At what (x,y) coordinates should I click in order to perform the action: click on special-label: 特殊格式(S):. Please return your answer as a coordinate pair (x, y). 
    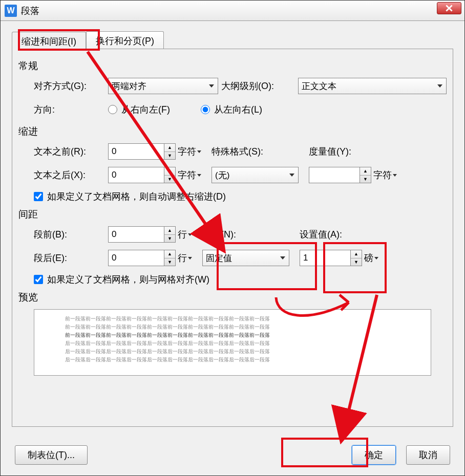
    Looking at the image, I should click on (250, 152).